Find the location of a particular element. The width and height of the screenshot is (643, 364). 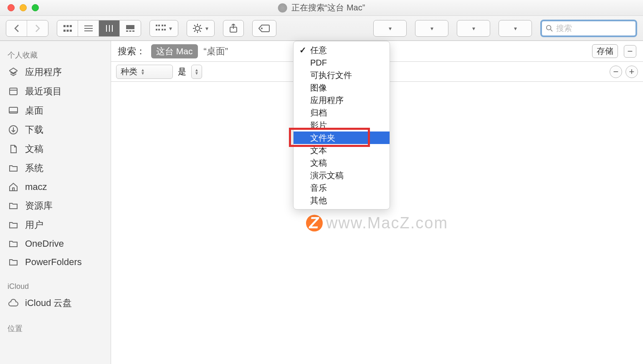

sidebar-section-header-icloud: iCloud is located at coordinates (55, 286).